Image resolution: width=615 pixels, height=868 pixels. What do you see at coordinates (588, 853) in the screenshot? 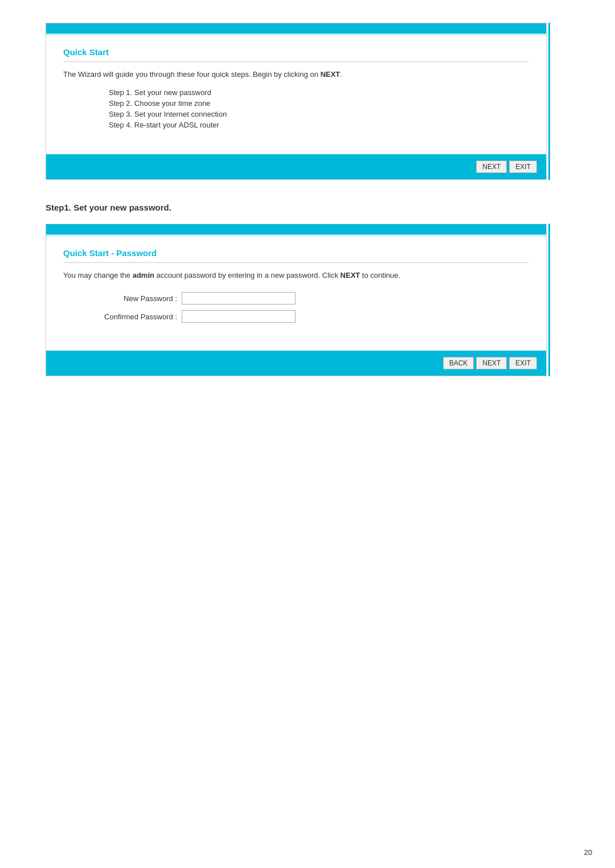
I see `page-number: 20` at bounding box center [588, 853].